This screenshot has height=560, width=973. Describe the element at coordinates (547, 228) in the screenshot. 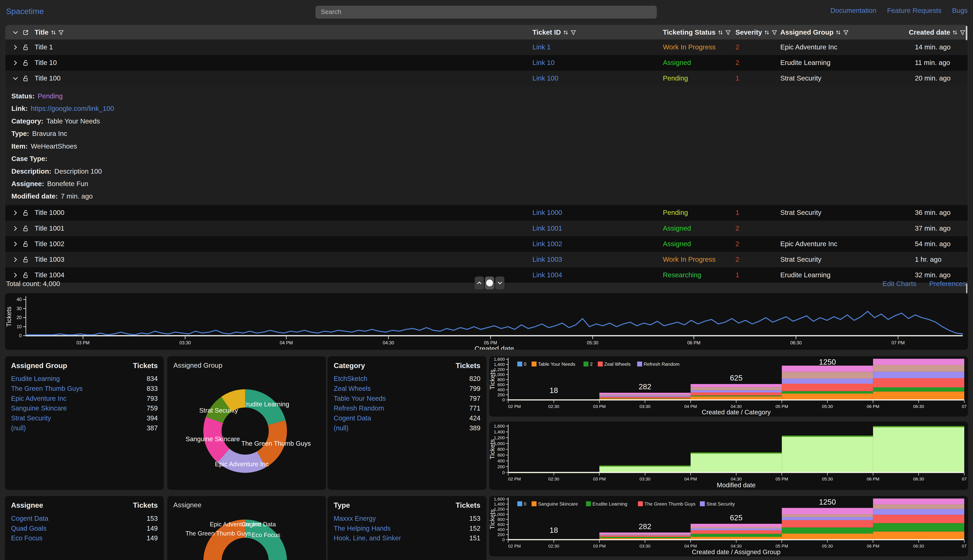

I see `ticket-link: Link 1001` at that location.